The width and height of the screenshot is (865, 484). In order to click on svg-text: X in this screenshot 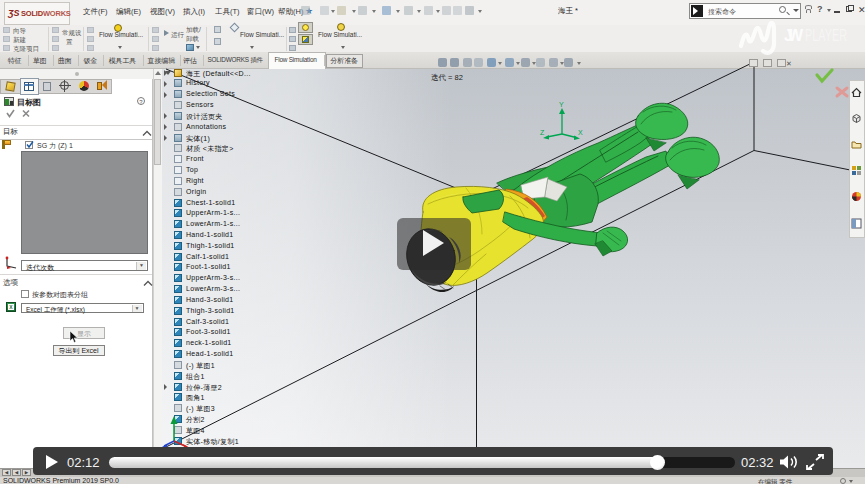, I will do `click(580, 132)`.